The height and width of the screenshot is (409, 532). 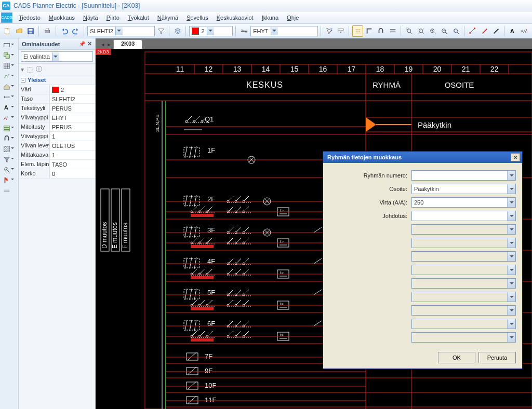 I want to click on menu-ikkuna: Ikkuna, so click(x=270, y=18).